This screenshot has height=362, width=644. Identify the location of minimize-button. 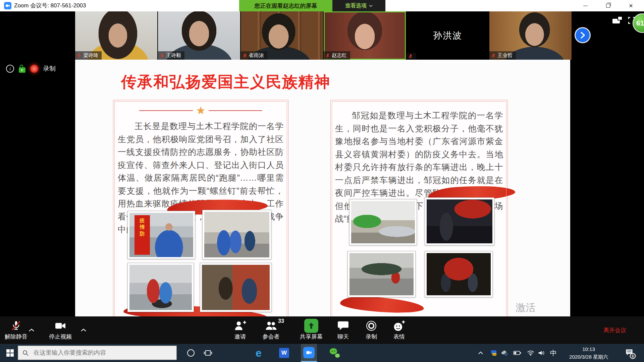
(585, 6).